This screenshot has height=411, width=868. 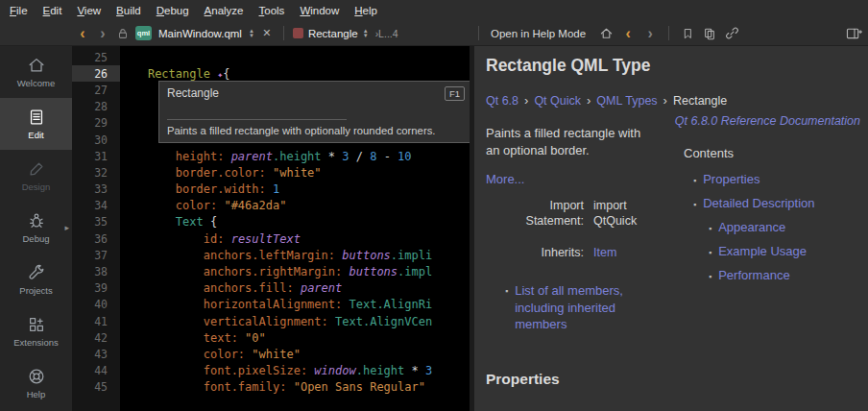 What do you see at coordinates (96, 90) in the screenshot?
I see `line-number: 27` at bounding box center [96, 90].